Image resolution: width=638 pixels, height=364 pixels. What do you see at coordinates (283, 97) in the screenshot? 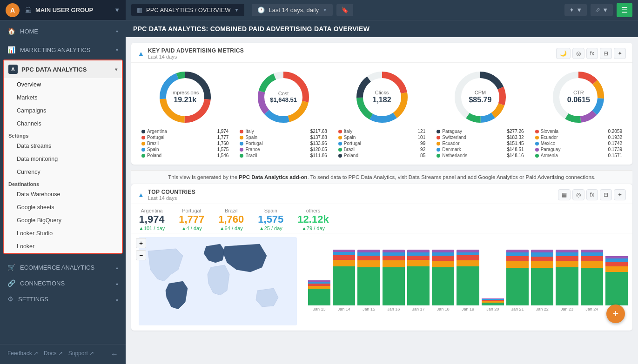
I see `cost-donut: Cost $1,648.51` at bounding box center [283, 97].